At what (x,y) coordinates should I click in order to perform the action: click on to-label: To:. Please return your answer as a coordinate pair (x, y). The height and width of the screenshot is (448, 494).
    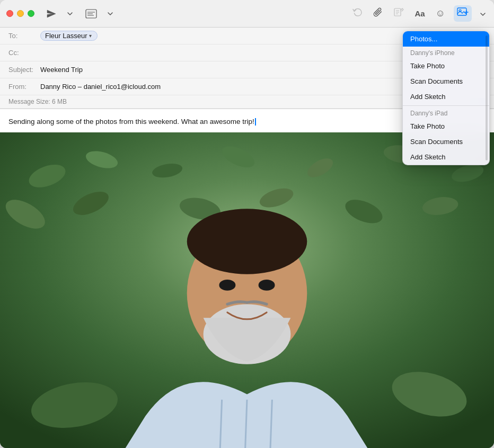
    Looking at the image, I should click on (24, 36).